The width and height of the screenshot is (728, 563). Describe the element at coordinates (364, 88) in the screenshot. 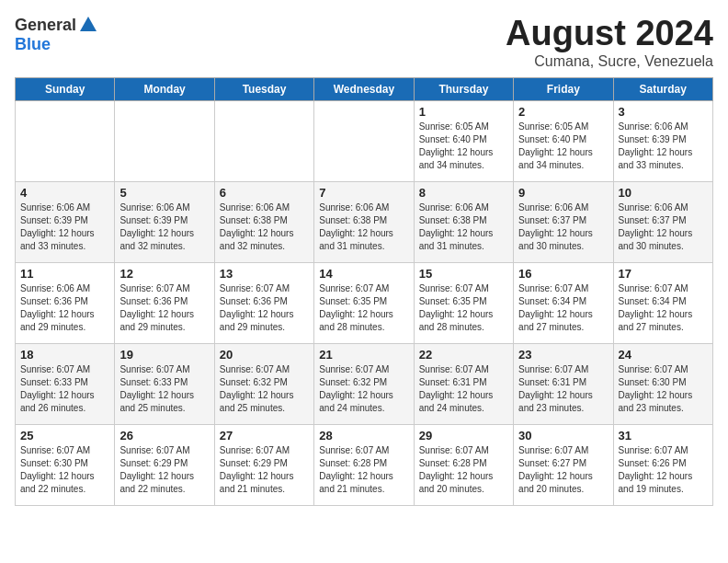

I see `day-of-week-header: Wednesday` at that location.